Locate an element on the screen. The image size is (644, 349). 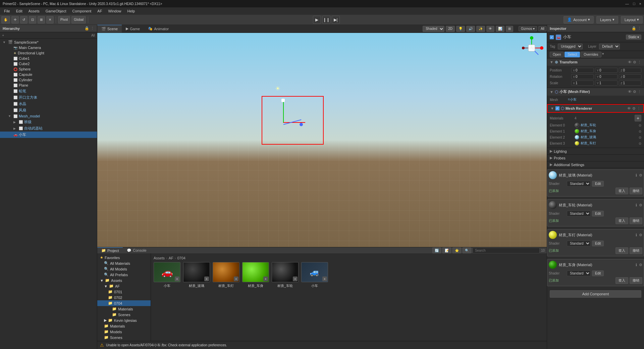
hier-cube1: ⬜ Cube1 is located at coordinates (48, 58).